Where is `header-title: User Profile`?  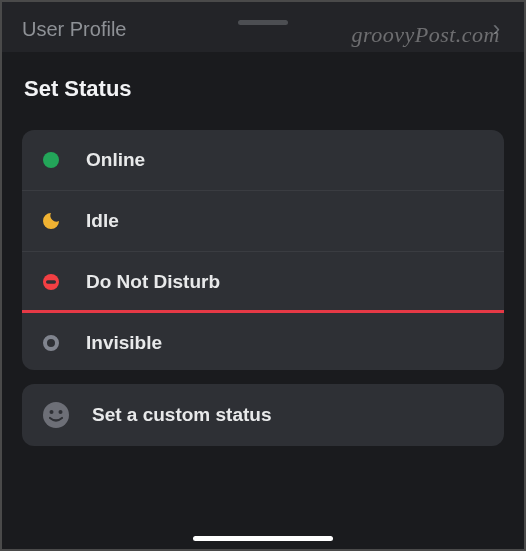
header-title: User Profile is located at coordinates (74, 30).